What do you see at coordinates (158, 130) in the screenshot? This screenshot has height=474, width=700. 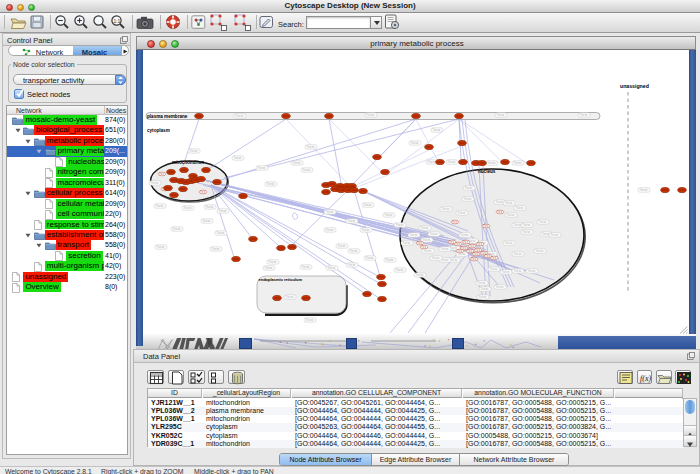 I see `svg-text: cytoplasm` at bounding box center [158, 130].